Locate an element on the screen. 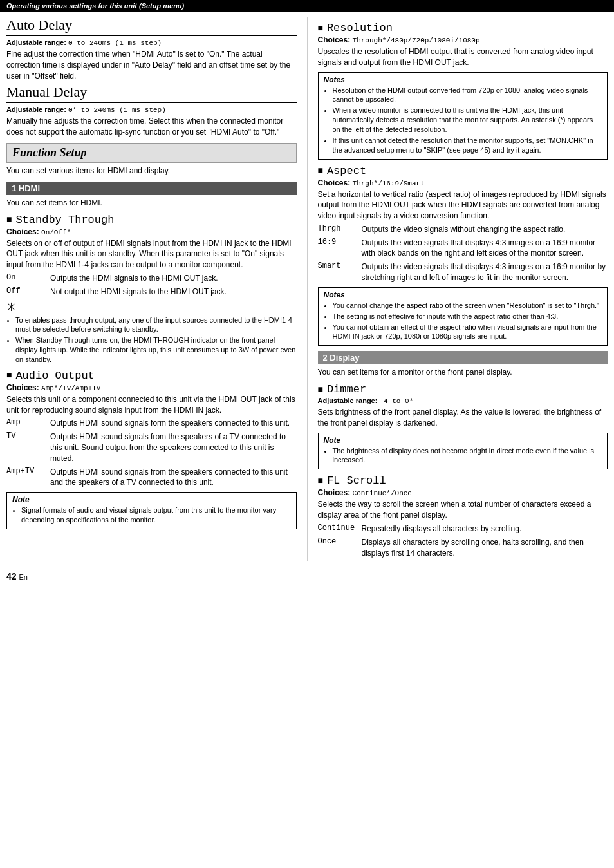 This screenshot has width=614, height=868. aspect-choices: Choices: Thrgh*/16:9/Smart is located at coordinates (463, 183).